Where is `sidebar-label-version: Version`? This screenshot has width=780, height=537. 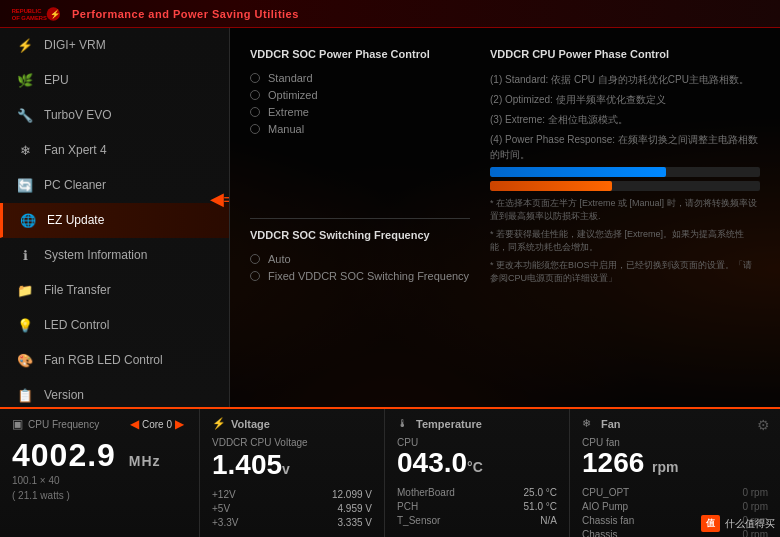
sidebar-label-version: Version is located at coordinates (128, 395).